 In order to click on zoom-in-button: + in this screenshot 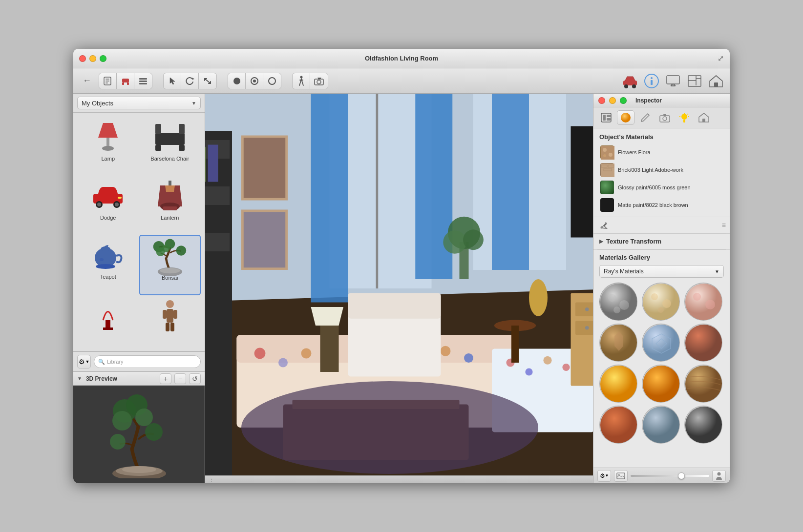, I will do `click(166, 379)`.